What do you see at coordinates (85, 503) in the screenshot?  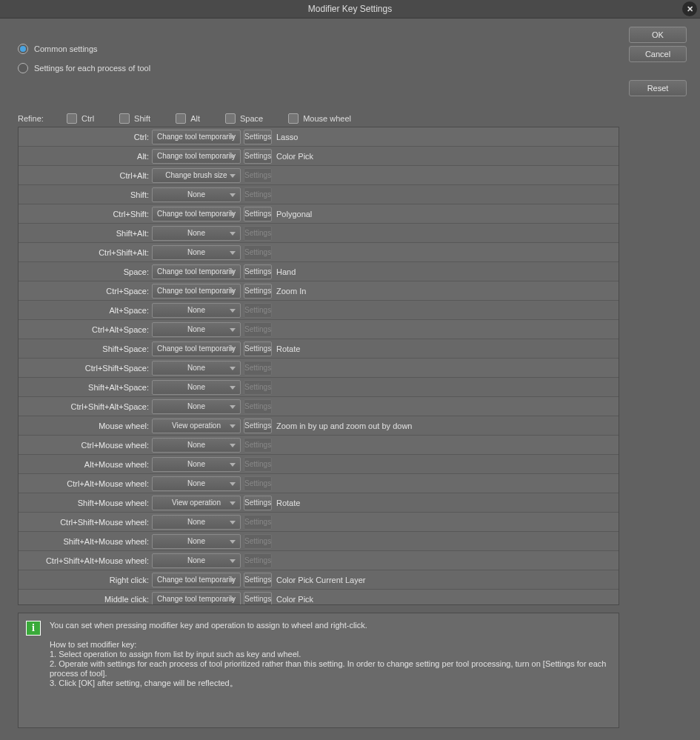 I see `key-label: Shift+Mouse wheel:` at bounding box center [85, 503].